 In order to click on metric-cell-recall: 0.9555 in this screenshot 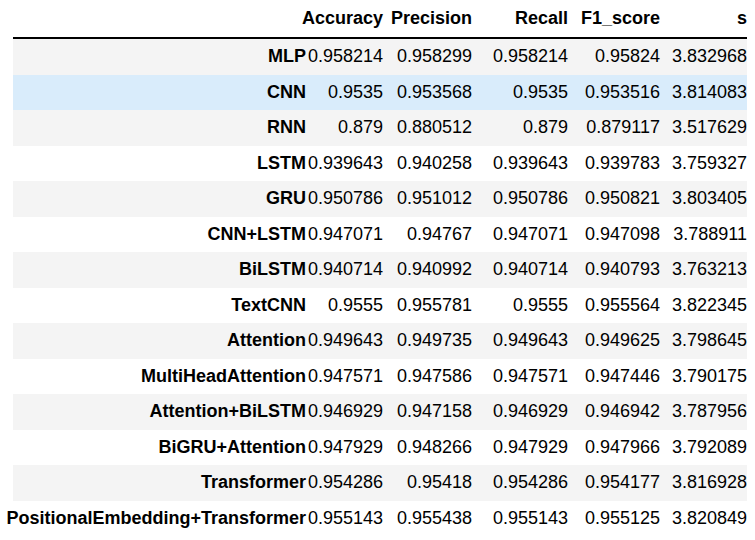, I will do `click(520, 306)`.